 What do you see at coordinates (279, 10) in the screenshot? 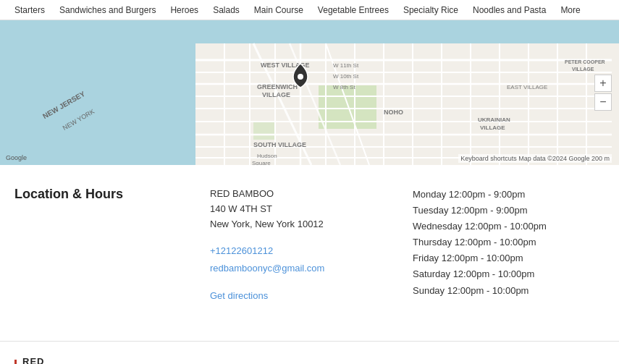
I see `nav-item-main-course: Main Course` at bounding box center [279, 10].